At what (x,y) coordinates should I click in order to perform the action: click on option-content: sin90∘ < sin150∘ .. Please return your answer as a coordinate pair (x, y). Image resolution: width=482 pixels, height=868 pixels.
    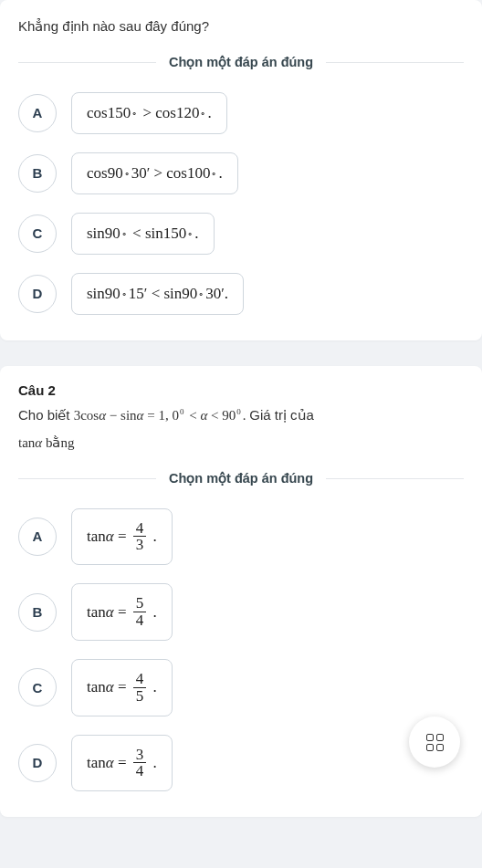
    Looking at the image, I should click on (142, 234).